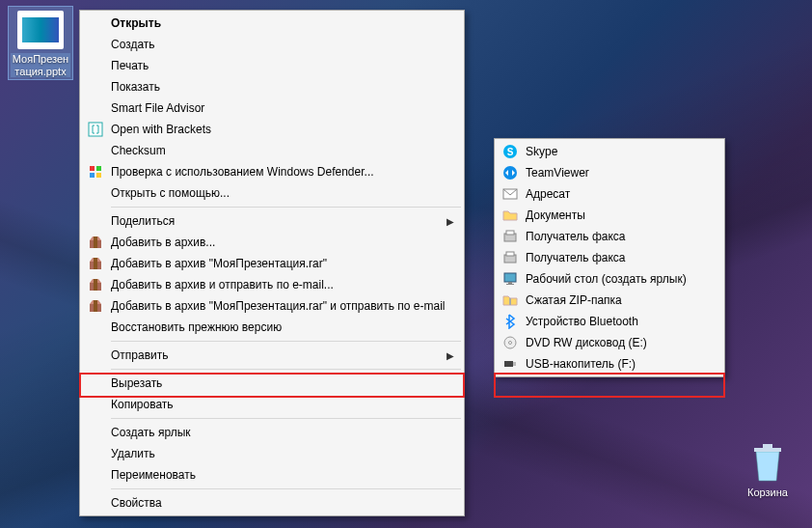 The width and height of the screenshot is (812, 528). I want to click on menu-show-label: Показать, so click(135, 87).